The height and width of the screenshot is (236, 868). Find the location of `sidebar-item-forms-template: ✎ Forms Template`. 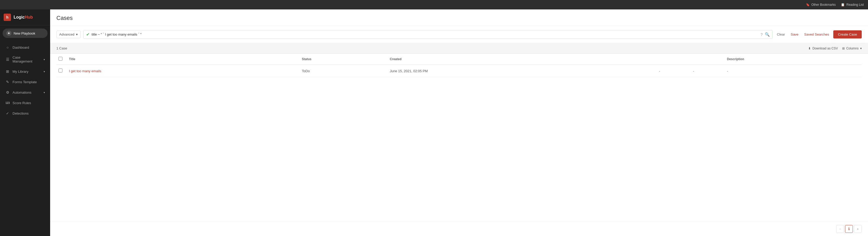

sidebar-item-forms-template: ✎ Forms Template is located at coordinates (25, 82).